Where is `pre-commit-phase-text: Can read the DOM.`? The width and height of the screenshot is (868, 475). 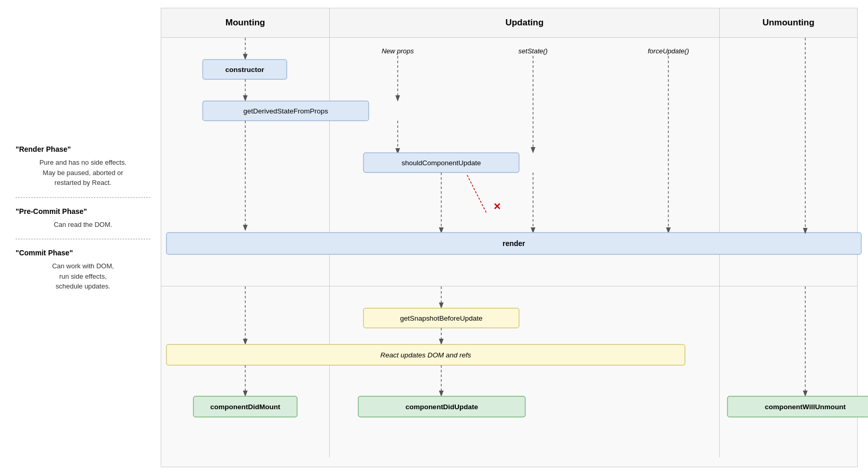 pre-commit-phase-text: Can read the DOM. is located at coordinates (83, 225).